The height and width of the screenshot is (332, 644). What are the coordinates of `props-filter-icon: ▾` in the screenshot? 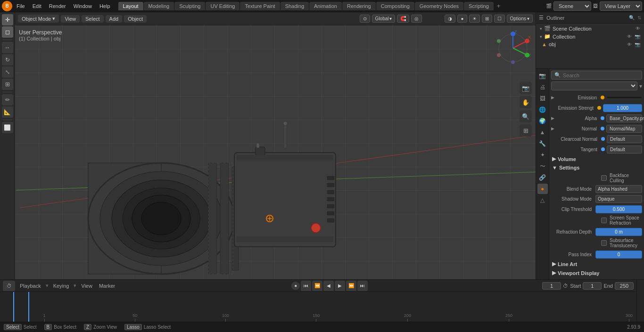 It's located at (641, 86).